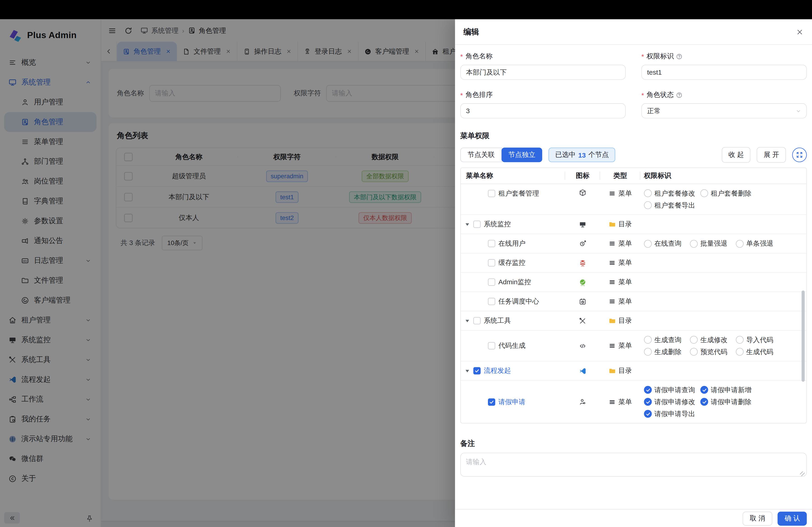  I want to click on tree-perms-cell: 租户套餐修改租户套餐删除租户套餐导出, so click(723, 199).